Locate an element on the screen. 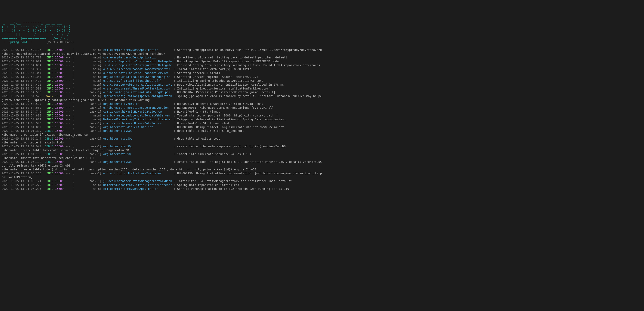 The width and height of the screenshot is (644, 311). log-logger: o.hibernate.annotations.common.Version is located at coordinates (138, 108).